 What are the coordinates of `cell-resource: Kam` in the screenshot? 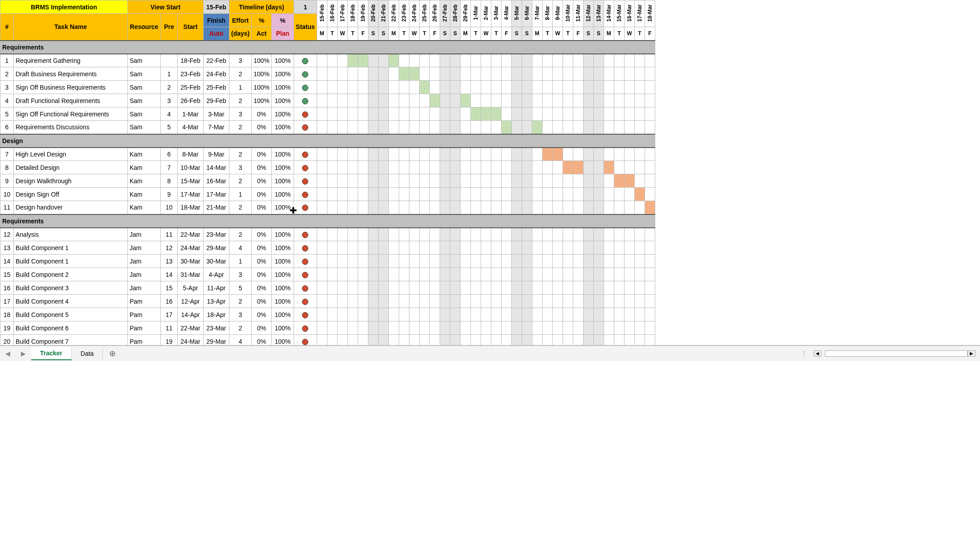 It's located at (144, 194).